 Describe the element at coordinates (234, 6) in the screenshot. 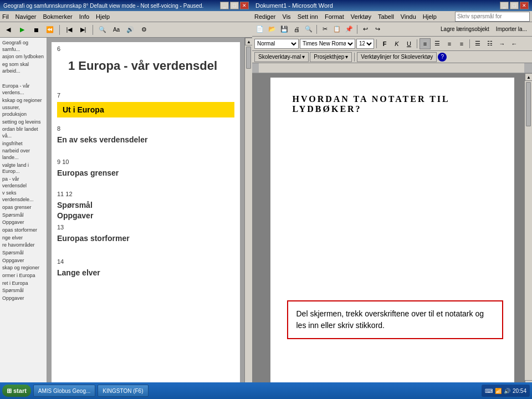

I see `restore-btn: □` at that location.